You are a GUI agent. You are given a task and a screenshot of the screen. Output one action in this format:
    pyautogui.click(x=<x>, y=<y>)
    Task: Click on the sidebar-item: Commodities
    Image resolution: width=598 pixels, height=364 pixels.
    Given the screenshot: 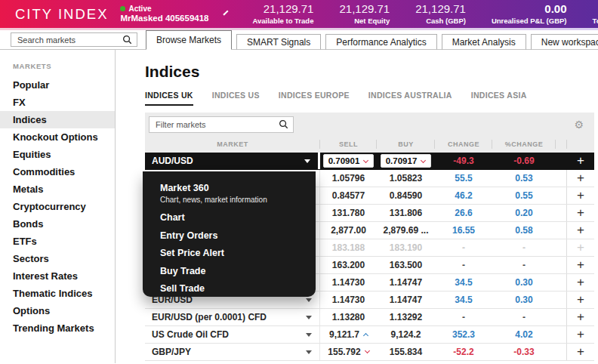 What is the action you would take?
    pyautogui.click(x=57, y=172)
    